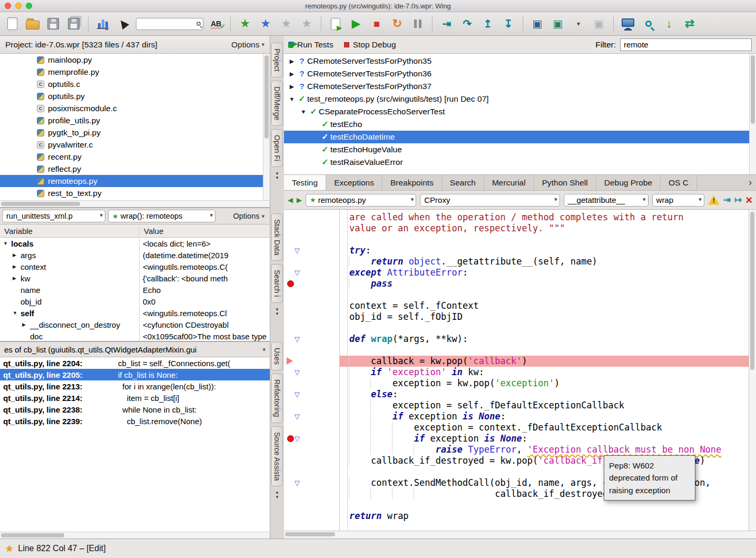 This screenshot has width=756, height=558. What do you see at coordinates (418, 24) in the screenshot?
I see `pause-debug-icon` at bounding box center [418, 24].